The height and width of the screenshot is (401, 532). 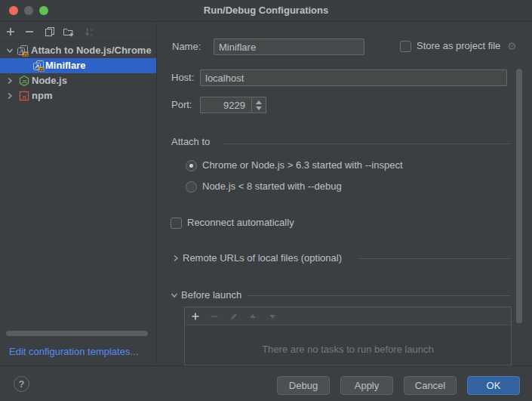 I want to click on tree-item-label: Node.js, so click(x=94, y=81).